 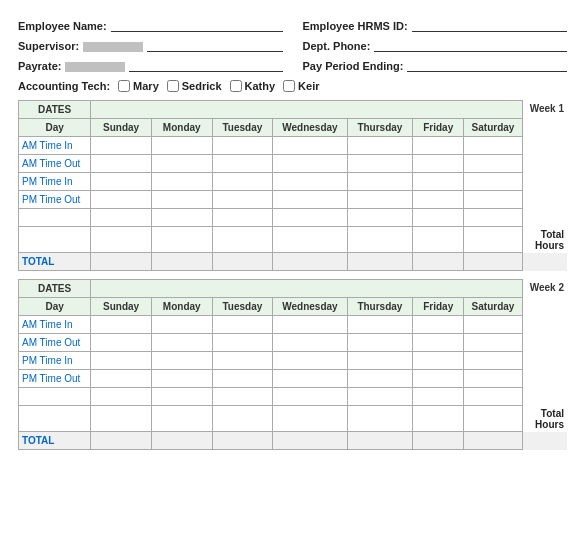 What do you see at coordinates (380, 325) in the screenshot?
I see `w2-amtimein-thu` at bounding box center [380, 325].